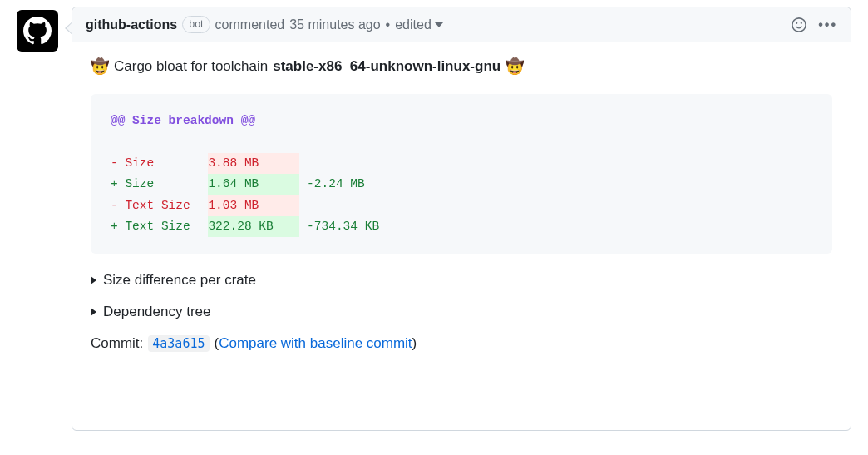 This screenshot has width=868, height=455. I want to click on compare-link: Compare with baseline commit, so click(315, 343).